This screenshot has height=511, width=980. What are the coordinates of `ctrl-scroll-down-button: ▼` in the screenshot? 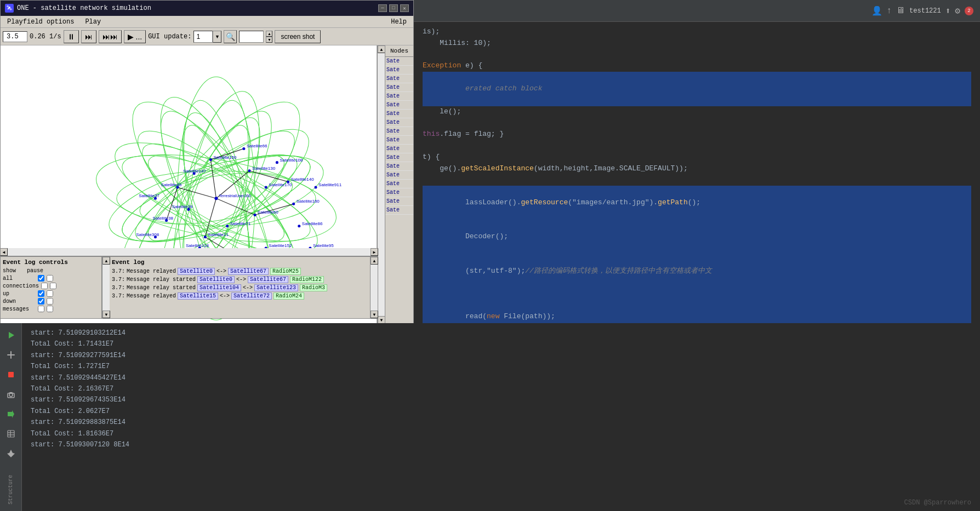 It's located at (106, 314).